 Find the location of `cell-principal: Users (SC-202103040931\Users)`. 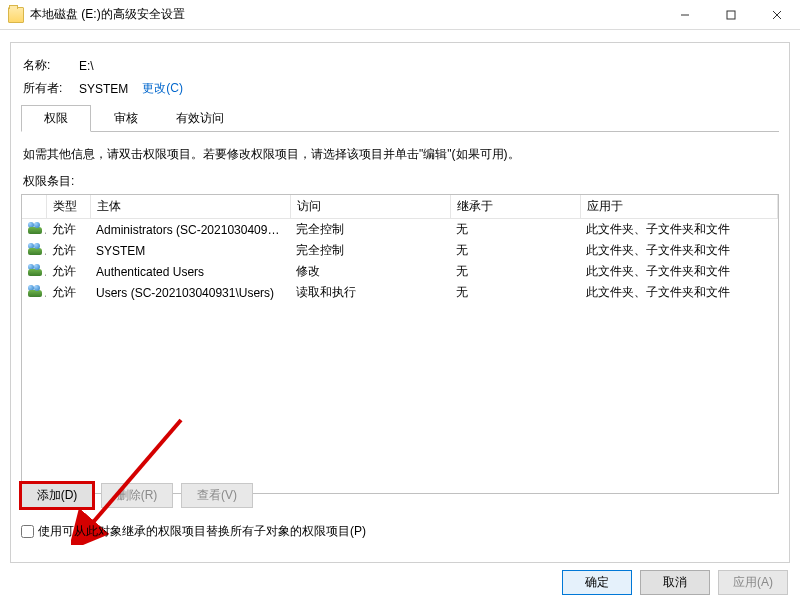

cell-principal: Users (SC-202103040931\Users) is located at coordinates (190, 292).